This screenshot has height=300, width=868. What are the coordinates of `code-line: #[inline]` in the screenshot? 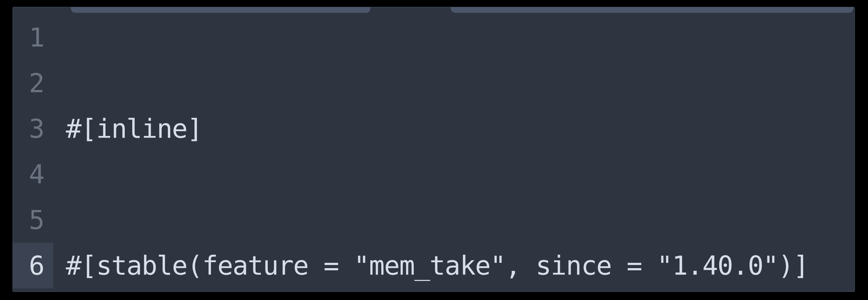 It's located at (460, 129).